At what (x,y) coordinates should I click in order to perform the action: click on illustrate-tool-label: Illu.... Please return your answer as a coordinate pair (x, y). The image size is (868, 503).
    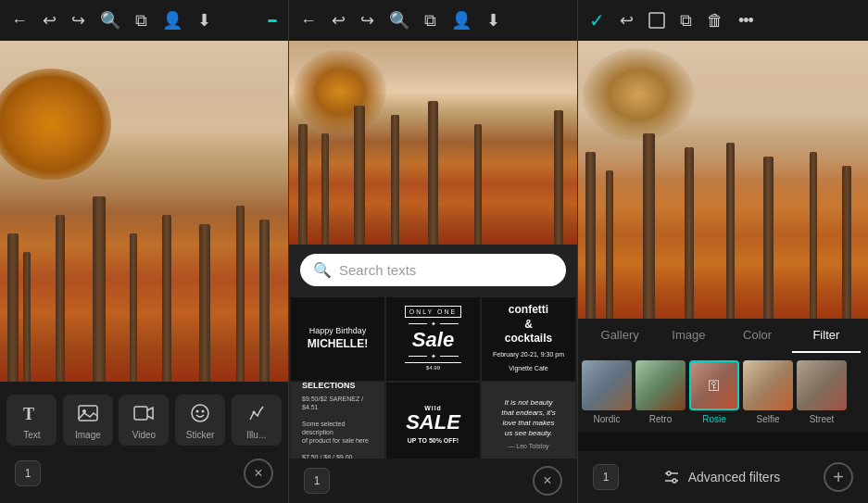
    Looking at the image, I should click on (256, 435).